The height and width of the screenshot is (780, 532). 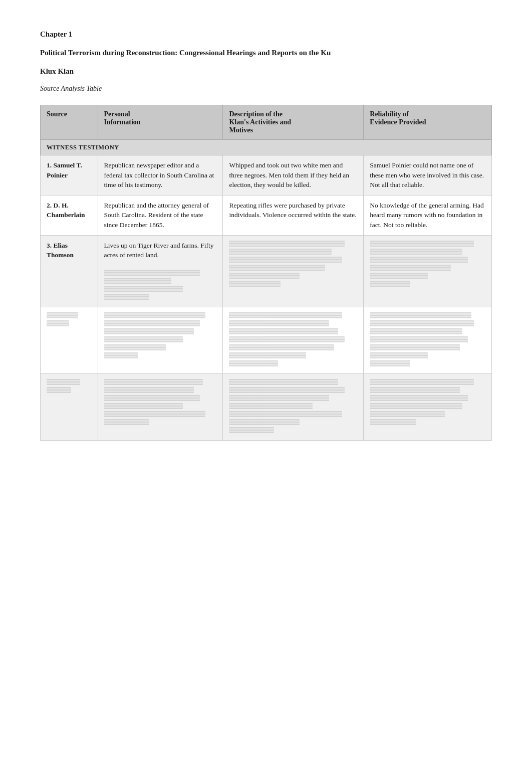 I want to click on section-header-label: WITNESS TESTIMONY, so click(x=267, y=147).